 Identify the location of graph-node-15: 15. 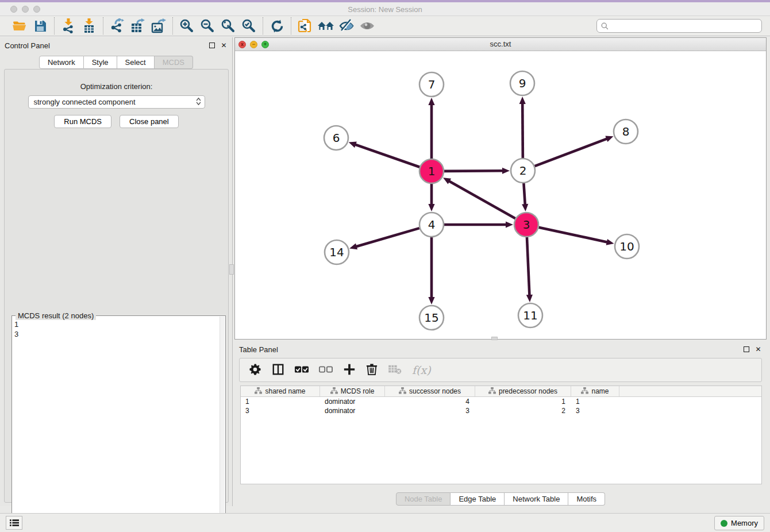
(432, 318).